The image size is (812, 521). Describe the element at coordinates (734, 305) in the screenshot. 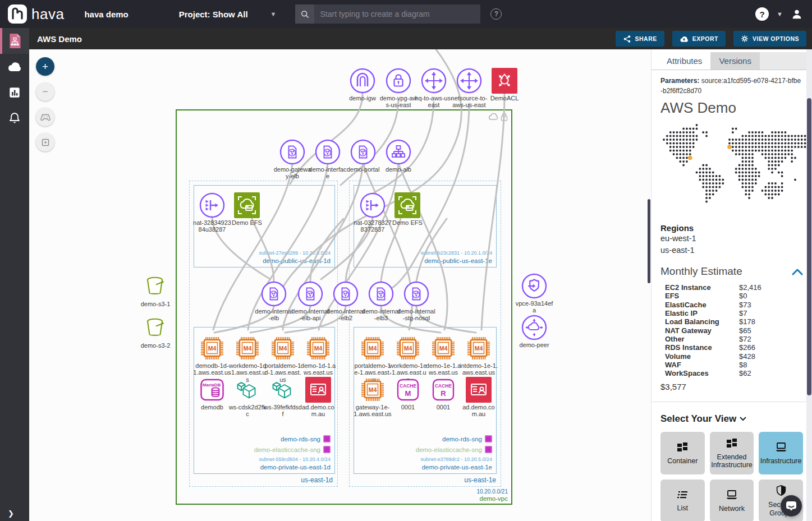

I see `estimate-row: ElastiCache$73` at that location.